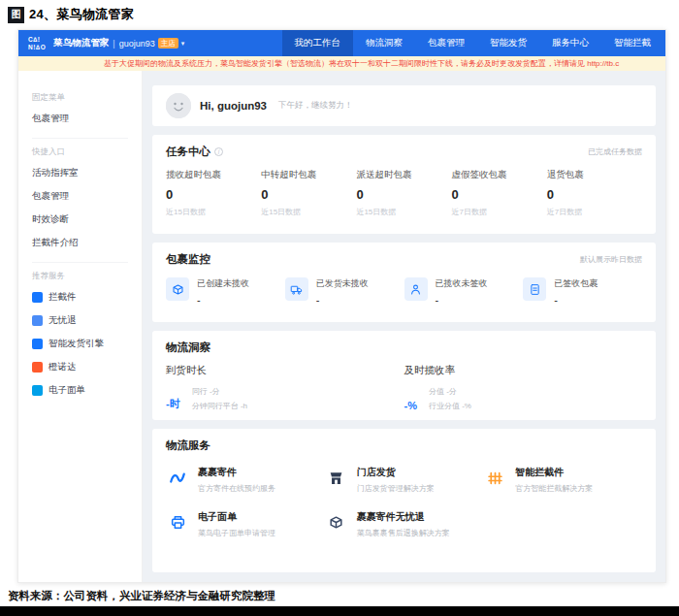  Describe the element at coordinates (183, 44) in the screenshot. I see `chevron-down-icon: ▾` at that location.